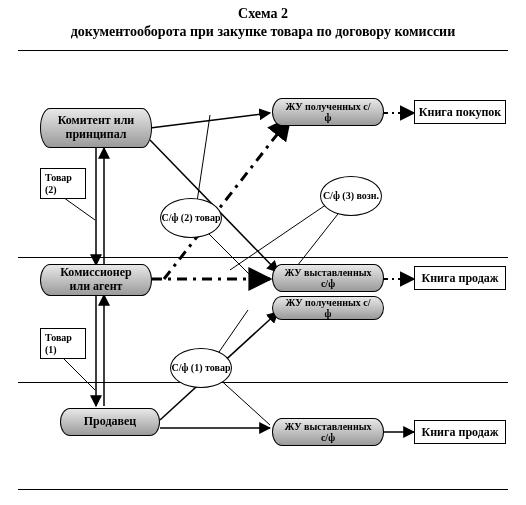 Image resolution: width=526 pixels, height=505 pixels. What do you see at coordinates (191, 218) in the screenshot?
I see `label-sf-2: С/ф (2) товар` at bounding box center [191, 218].